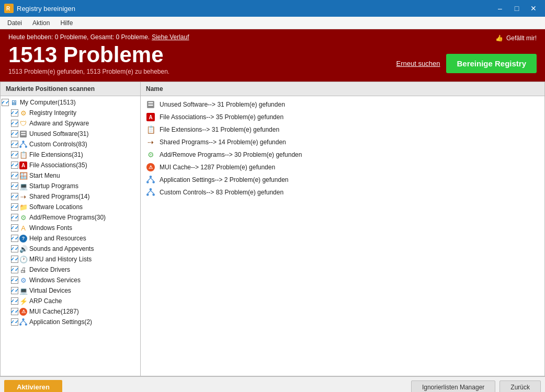 This screenshot has height=392, width=545. What do you see at coordinates (70, 312) in the screenshot?
I see `list-item: ✓⚠MUI Cache(1287)` at bounding box center [70, 312].